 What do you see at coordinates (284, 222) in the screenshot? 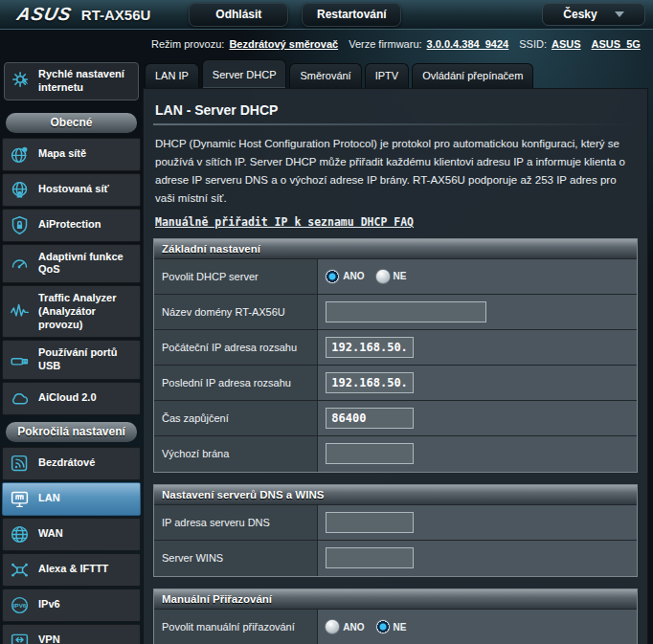
I see `dhcp-faq-link: Manuálně přiřadit IP k seznamu DHCP FAQ` at bounding box center [284, 222].